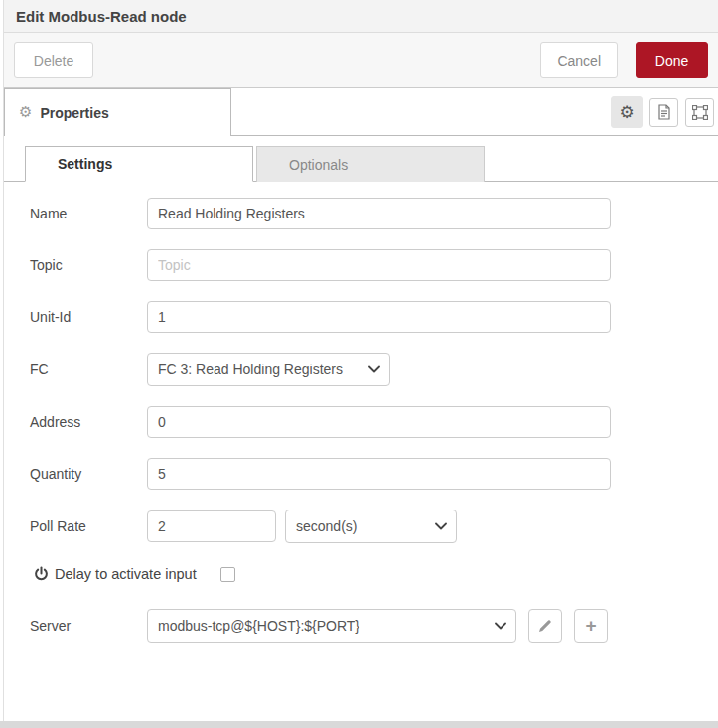 This screenshot has width=718, height=728. Describe the element at coordinates (373, 626) in the screenshot. I see `server-row: Server modbus-tcp@${HOST}:${PORT} +` at that location.